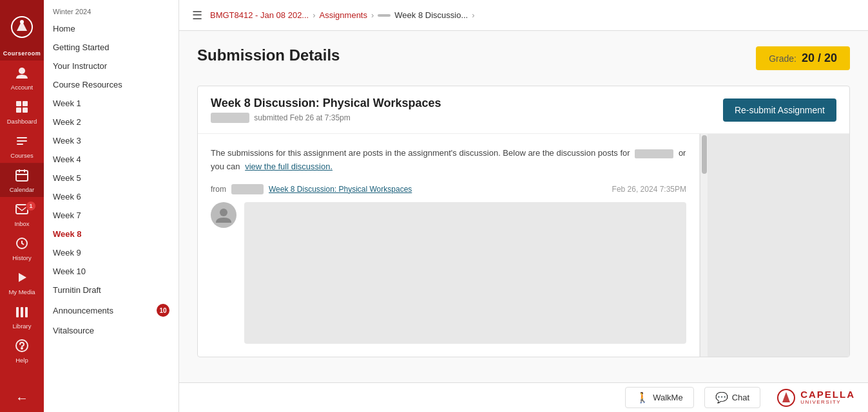 Image resolution: width=868 pixels, height=412 pixels. Describe the element at coordinates (111, 290) in the screenshot. I see `nav-turnitin-draft: Turnitin Draft` at that location.